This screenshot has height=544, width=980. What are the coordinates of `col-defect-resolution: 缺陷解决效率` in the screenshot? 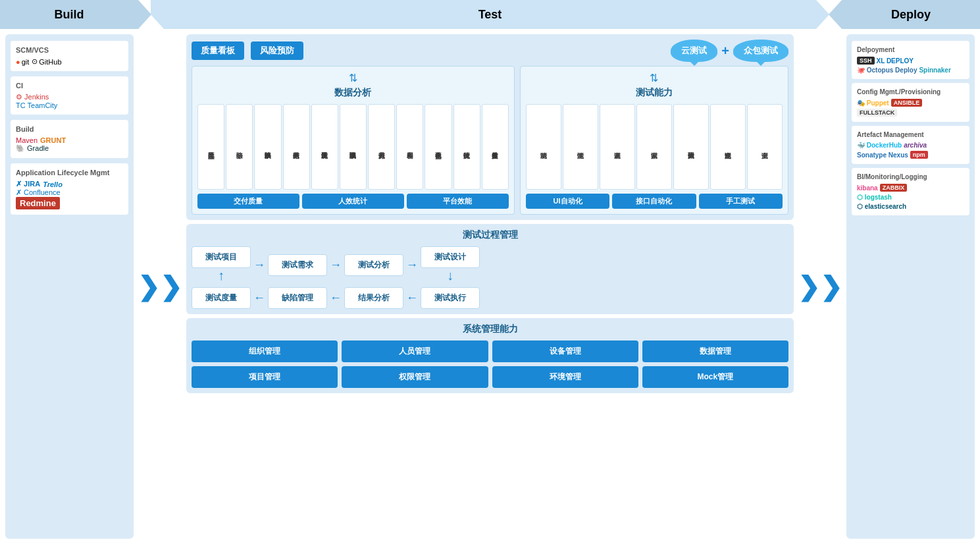 It's located at (267, 147).